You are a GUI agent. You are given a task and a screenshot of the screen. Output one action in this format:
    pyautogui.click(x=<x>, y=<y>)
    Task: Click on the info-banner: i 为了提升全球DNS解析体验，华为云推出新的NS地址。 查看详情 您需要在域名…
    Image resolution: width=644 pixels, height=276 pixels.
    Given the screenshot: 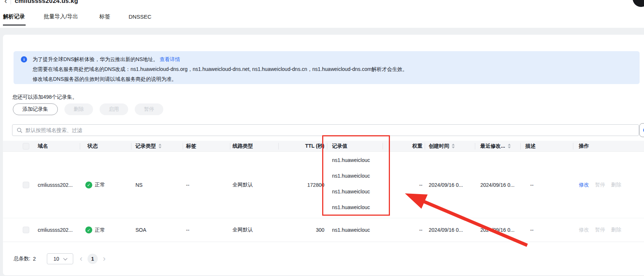 What is the action you would take?
    pyautogui.click(x=327, y=68)
    